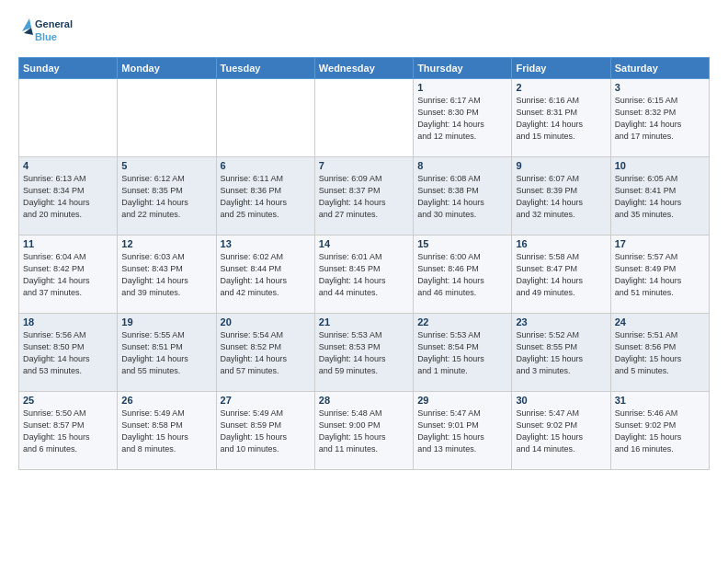  I want to click on day-info: Sunrise: 6:13 AM Sunset: 8:34 PM Dayligh…, so click(68, 197).